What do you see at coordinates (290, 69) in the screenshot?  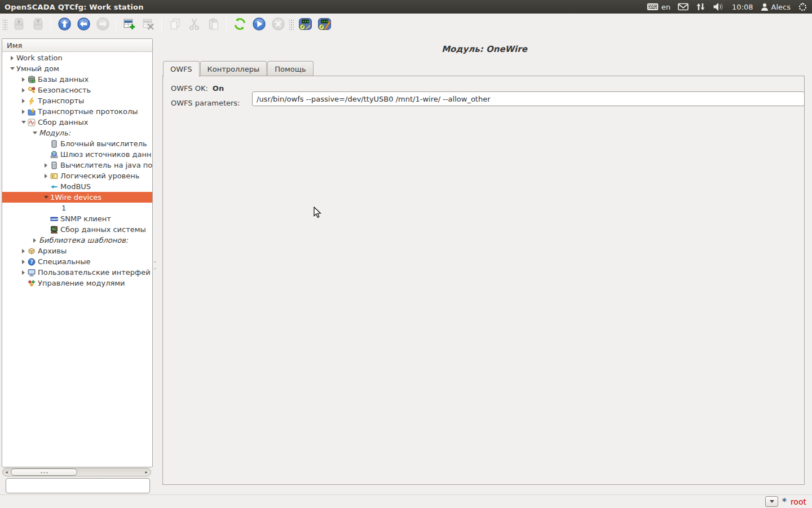 I see `tab-помощь: Помощь` at bounding box center [290, 69].